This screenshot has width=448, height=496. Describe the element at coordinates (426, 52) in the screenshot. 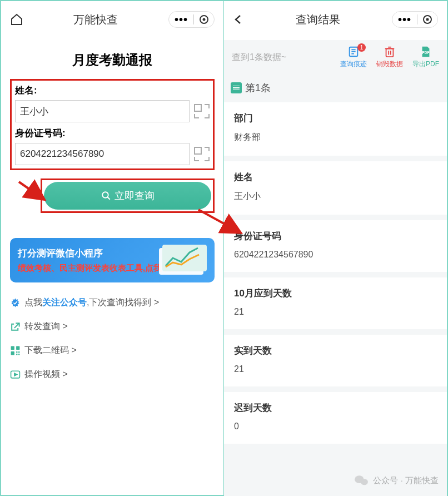

I see `svg-text: PDF` at that location.